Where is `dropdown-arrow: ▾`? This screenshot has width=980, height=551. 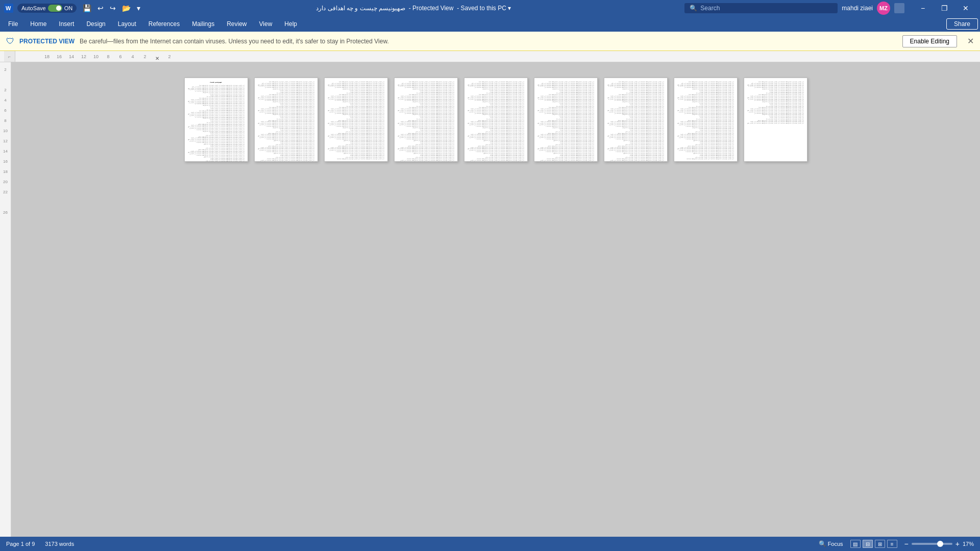
dropdown-arrow: ▾ is located at coordinates (509, 8).